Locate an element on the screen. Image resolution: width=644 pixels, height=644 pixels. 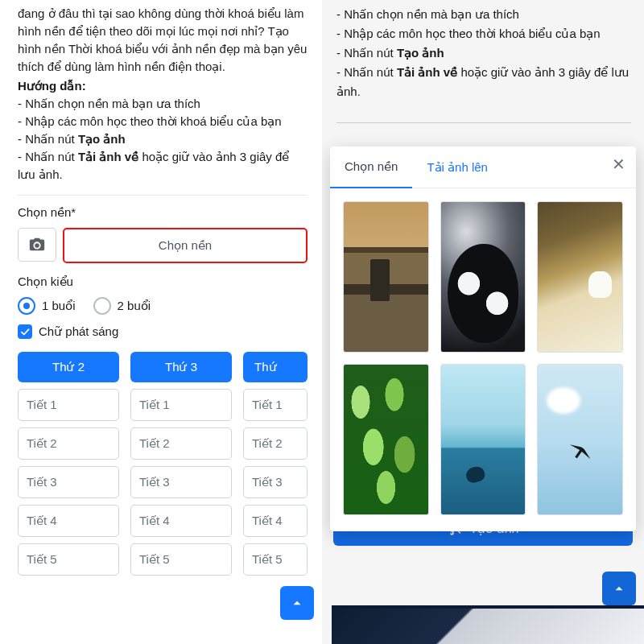
day-header: Thứ 3 is located at coordinates (181, 367).